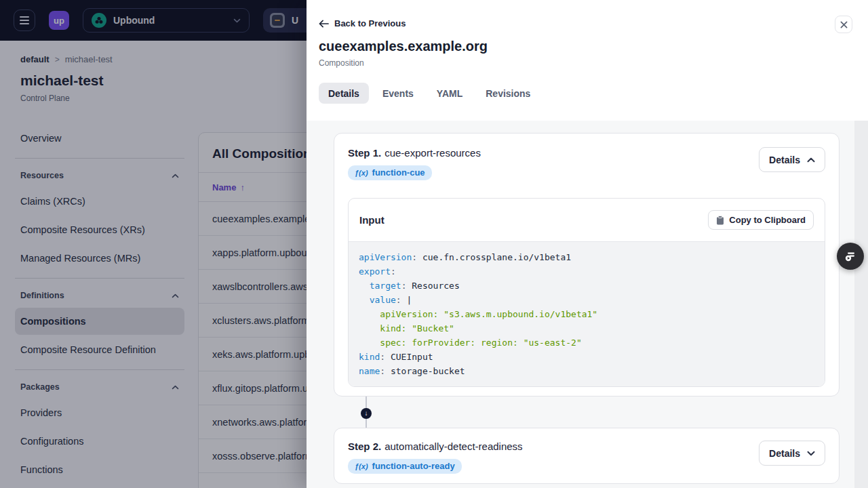 The image size is (868, 488). Describe the element at coordinates (399, 172) in the screenshot. I see `function-badge-label: function-cue` at that location.